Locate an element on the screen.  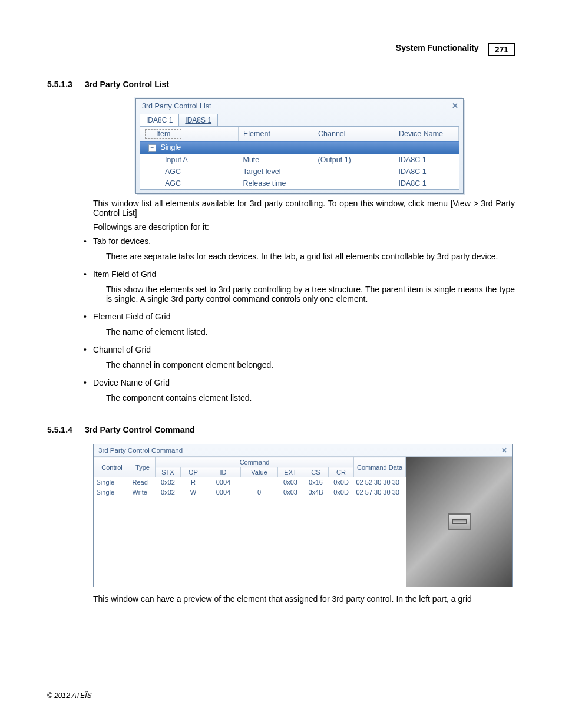
cell-value is located at coordinates (259, 482).